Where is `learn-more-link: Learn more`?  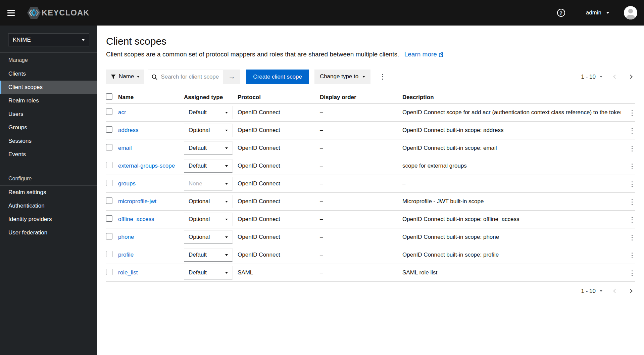
learn-more-link: Learn more is located at coordinates (424, 54).